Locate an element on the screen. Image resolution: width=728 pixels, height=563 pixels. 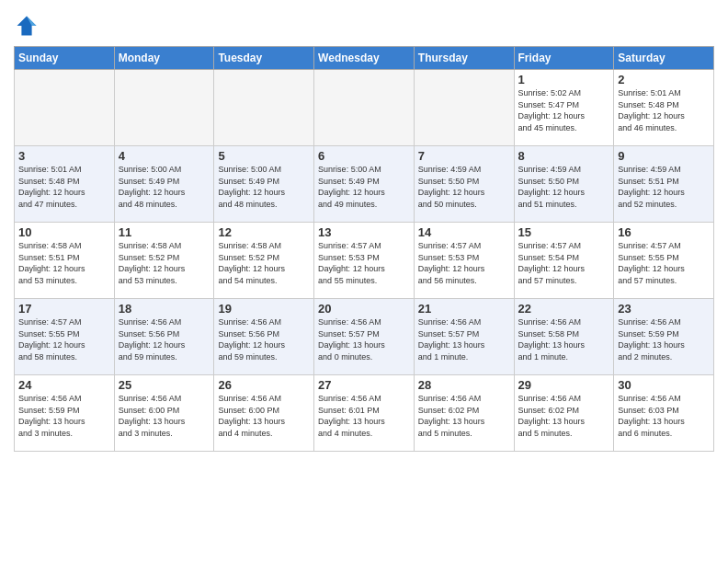
day-number: 30 is located at coordinates (664, 385).